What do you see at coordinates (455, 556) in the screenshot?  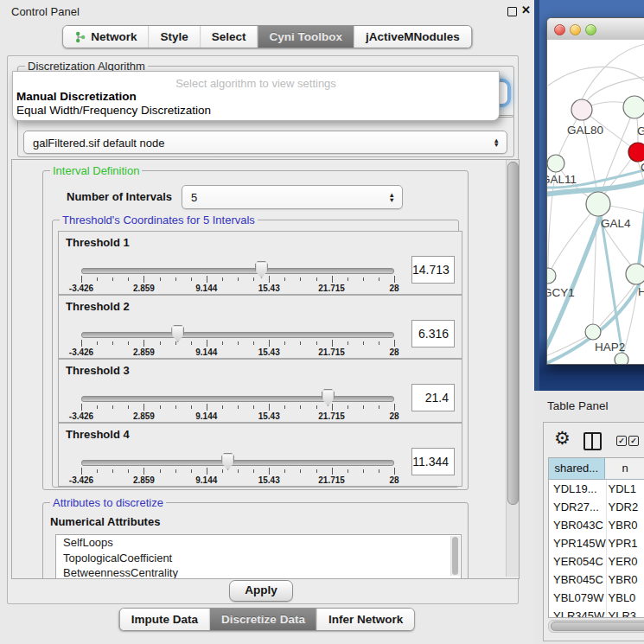 I see `attribute-list-scrollbar` at bounding box center [455, 556].